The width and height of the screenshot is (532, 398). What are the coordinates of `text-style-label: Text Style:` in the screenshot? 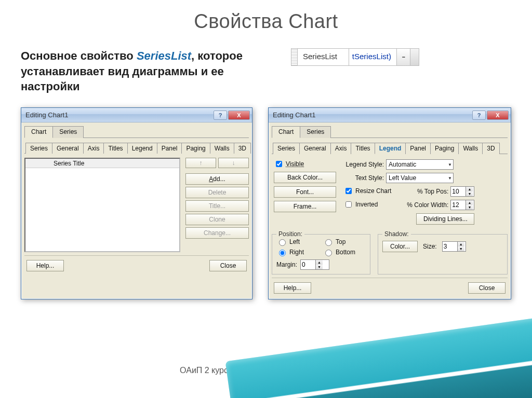 It's located at (364, 178).